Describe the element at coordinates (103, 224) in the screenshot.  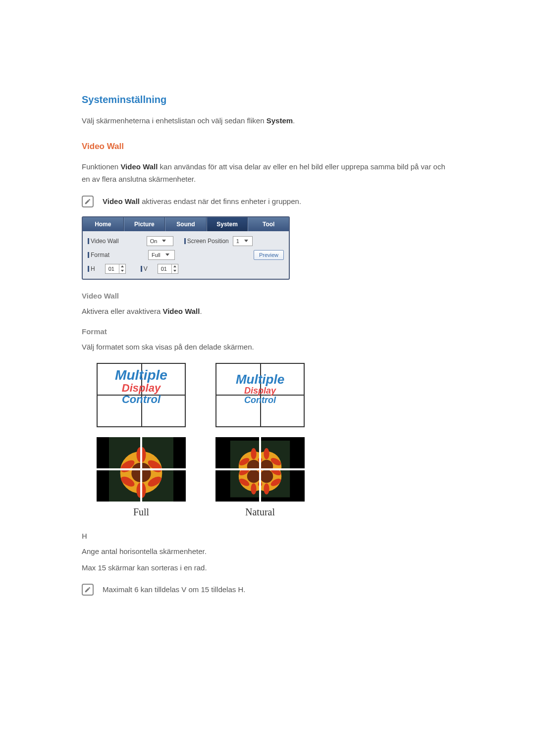
I see `tab-home: Home` at that location.